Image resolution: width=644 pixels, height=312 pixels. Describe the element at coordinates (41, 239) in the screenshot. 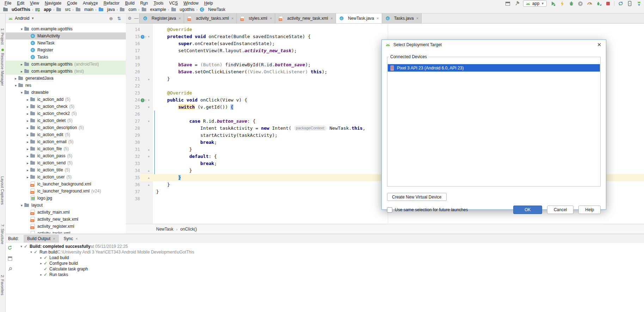

I see `build-tab-build-output: Build Output×` at that location.